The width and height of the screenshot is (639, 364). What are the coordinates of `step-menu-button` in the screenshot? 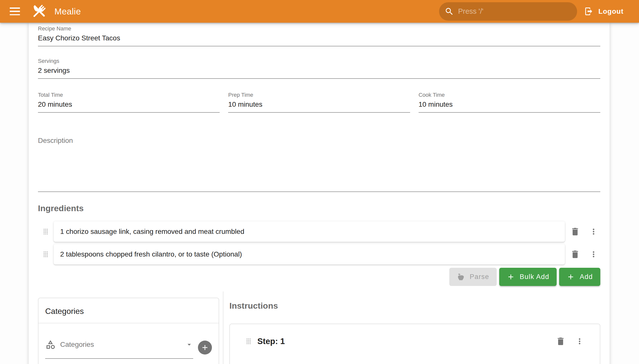 It's located at (580, 341).